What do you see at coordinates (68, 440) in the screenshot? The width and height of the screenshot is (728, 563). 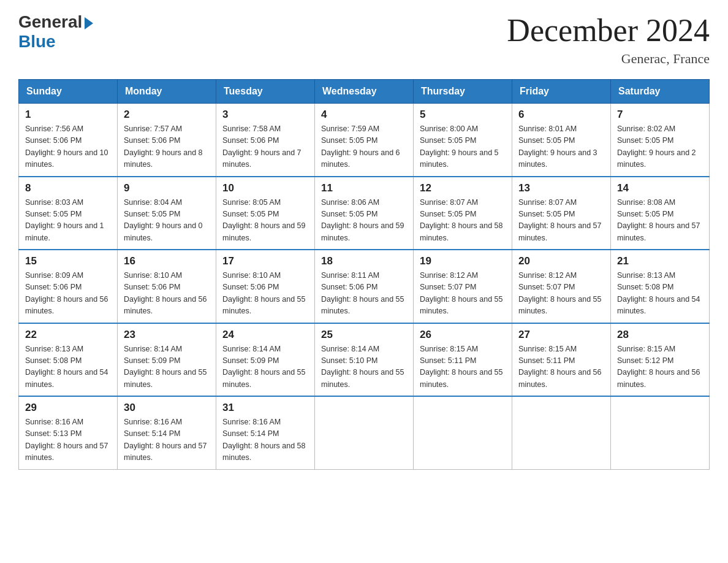 I see `day-info: Sunrise: 8:16 AM Sunset: 5:13 PM Dayligh…` at bounding box center [68, 440].